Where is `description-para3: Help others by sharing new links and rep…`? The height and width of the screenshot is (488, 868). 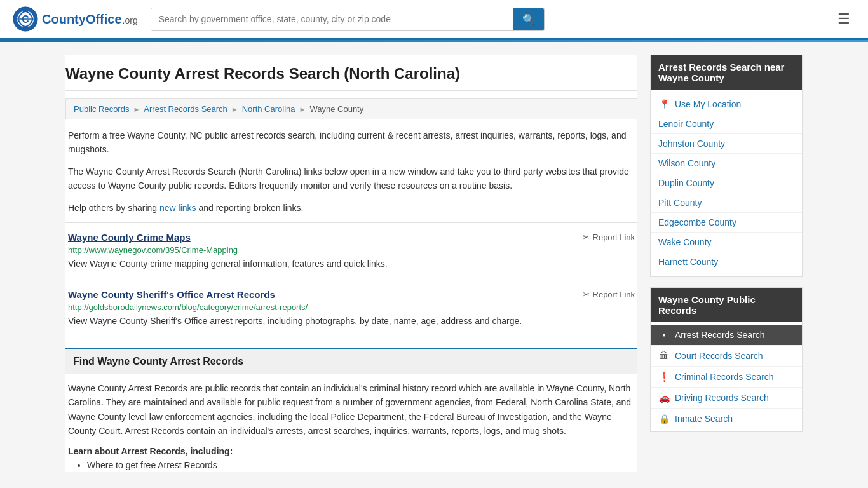
description-para3: Help others by sharing new links and rep… is located at coordinates (351, 208).